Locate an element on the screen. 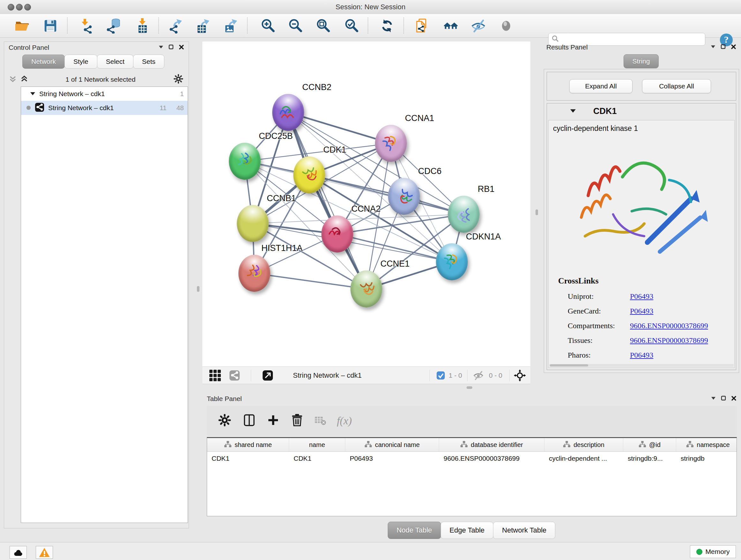 The height and width of the screenshot is (560, 741). document-share-button is located at coordinates (422, 26).